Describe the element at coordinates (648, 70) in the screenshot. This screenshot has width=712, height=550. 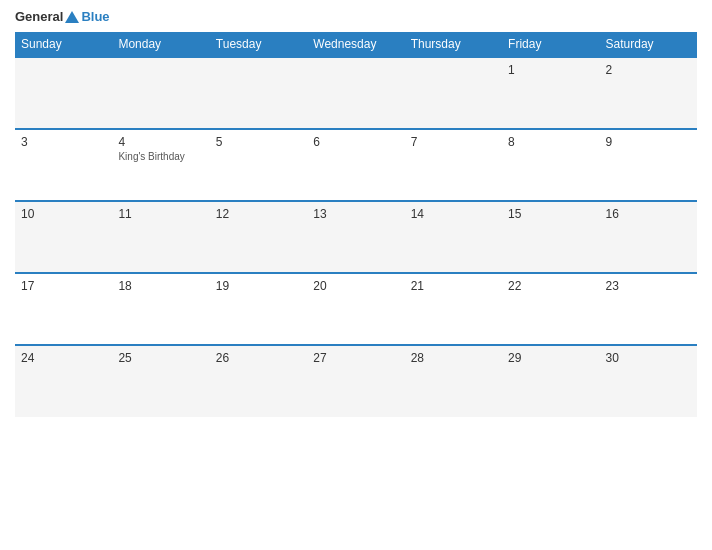
I see `day-number: 2` at that location.